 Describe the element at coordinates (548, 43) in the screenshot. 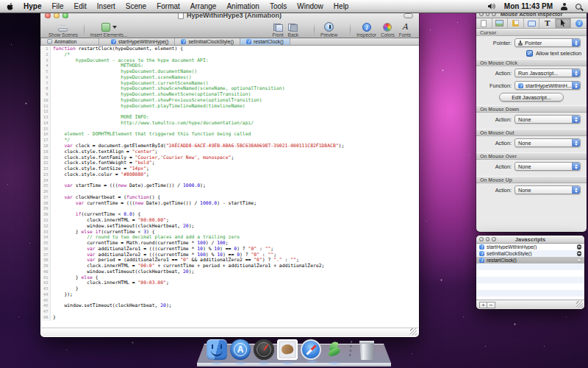

I see `pointer-popup: Pointer` at that location.